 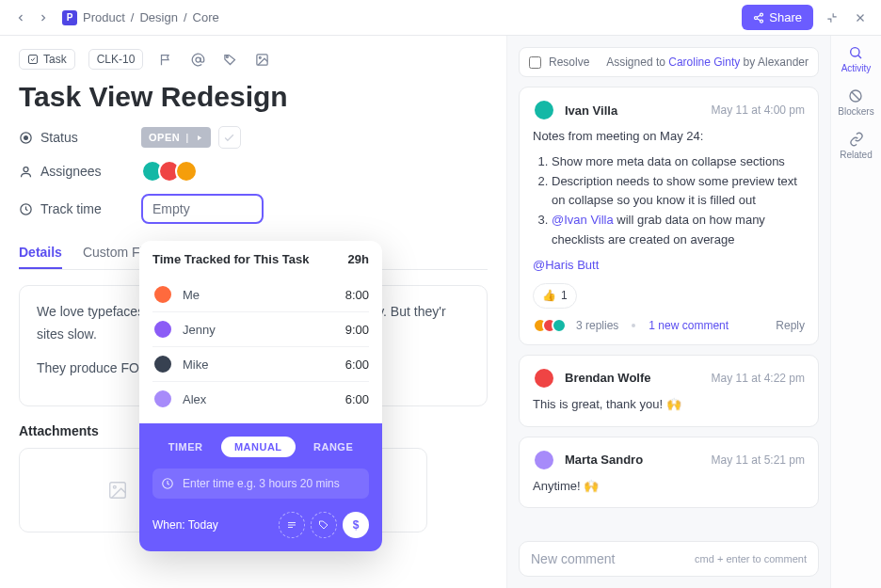 I want to click on comment-card: Marta Sandro May 11 at 5:21 pm Anytime! …, so click(x=668, y=472).